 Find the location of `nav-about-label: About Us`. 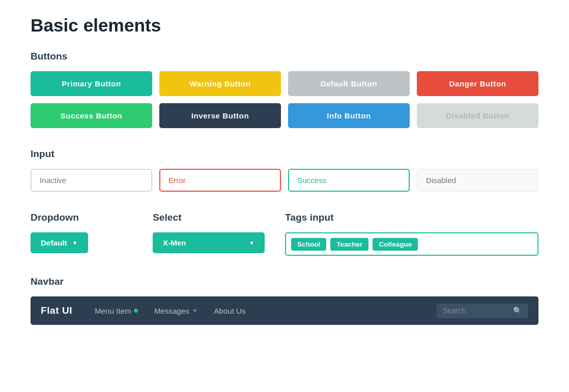

nav-about-label: About Us is located at coordinates (230, 311).